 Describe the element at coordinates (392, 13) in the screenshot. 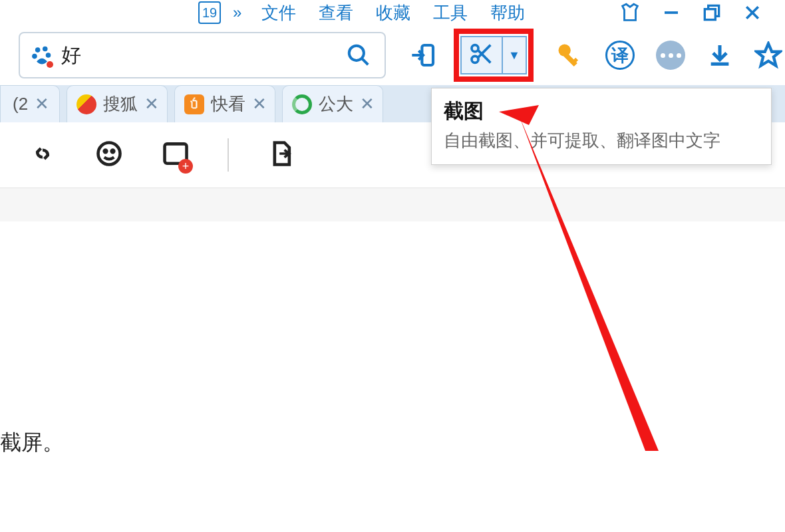

I see `menu-bar: 19 » 文件 查看 收藏 工具 帮助` at that location.